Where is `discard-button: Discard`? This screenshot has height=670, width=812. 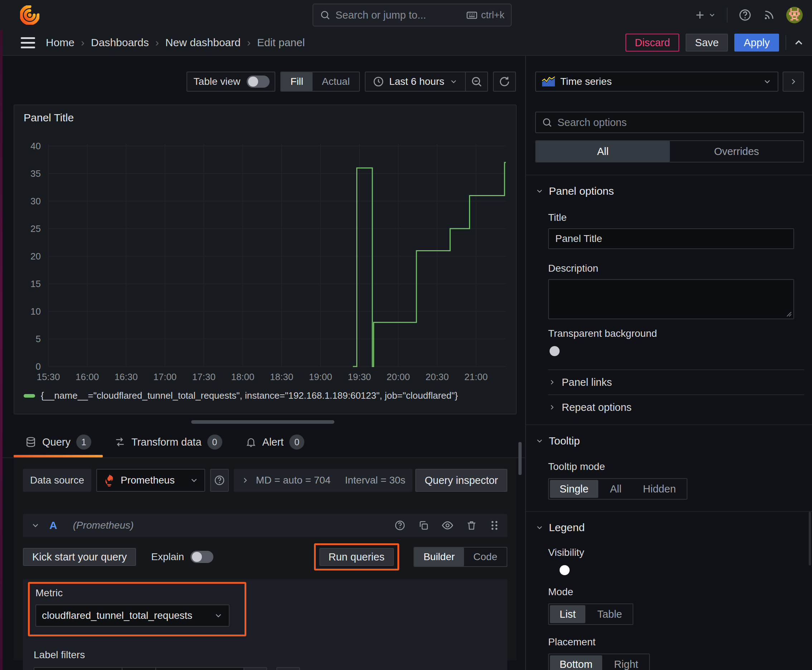 discard-button: Discard is located at coordinates (653, 42).